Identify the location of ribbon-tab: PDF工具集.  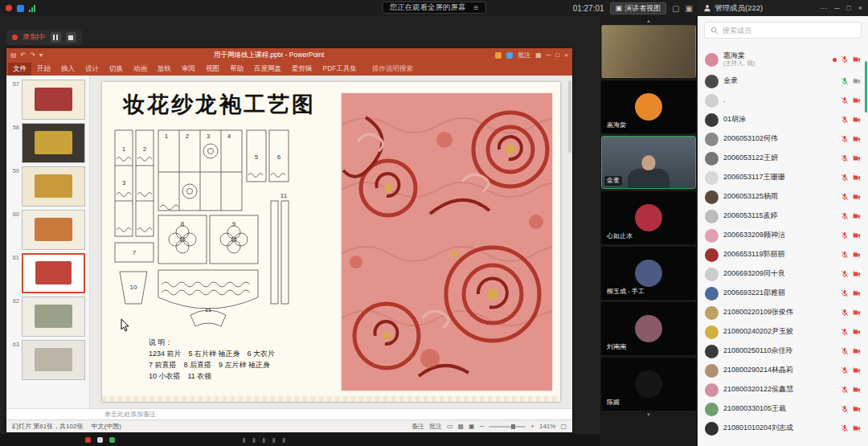
(341, 69).